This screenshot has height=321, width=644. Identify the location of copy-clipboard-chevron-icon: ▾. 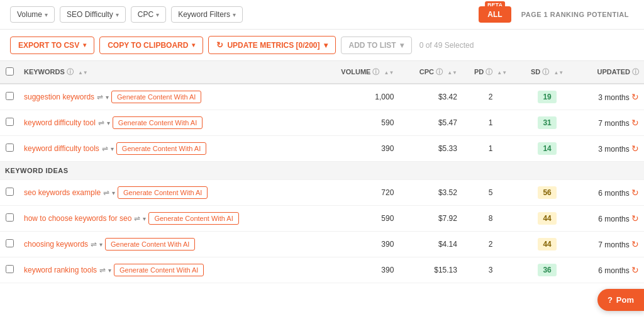
(194, 45).